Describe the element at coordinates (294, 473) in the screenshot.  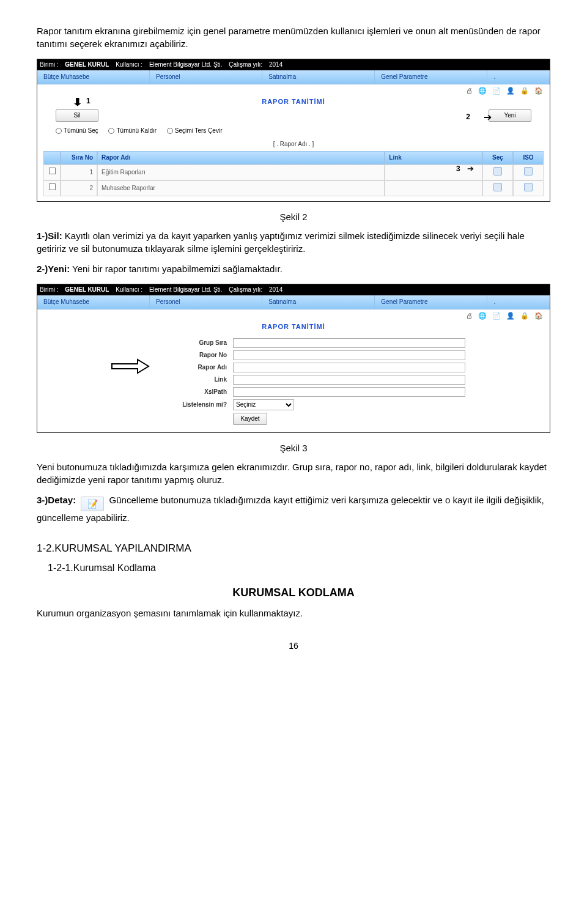
I see `fig3-paragraph: Yeni butonumuza tıkladığımızda karşımıza…` at that location.